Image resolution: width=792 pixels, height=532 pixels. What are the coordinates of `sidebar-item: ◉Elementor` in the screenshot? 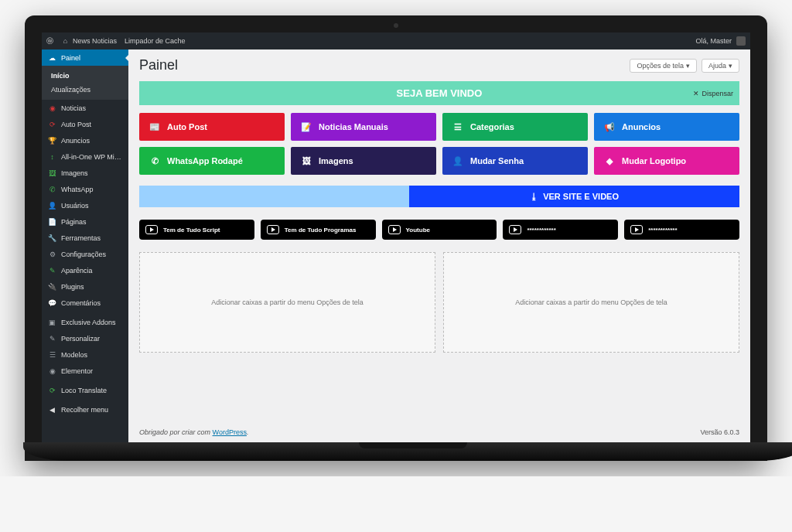 It's located at (85, 371).